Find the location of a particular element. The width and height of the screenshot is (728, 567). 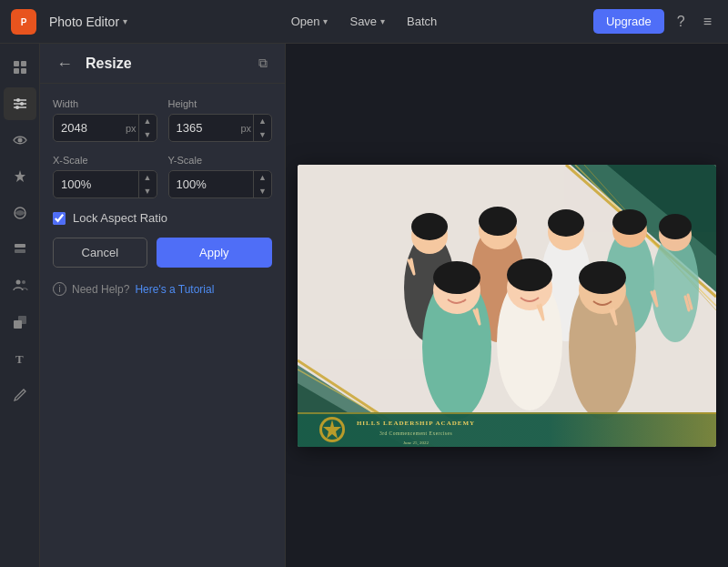

open-label: Open is located at coordinates (306, 22).